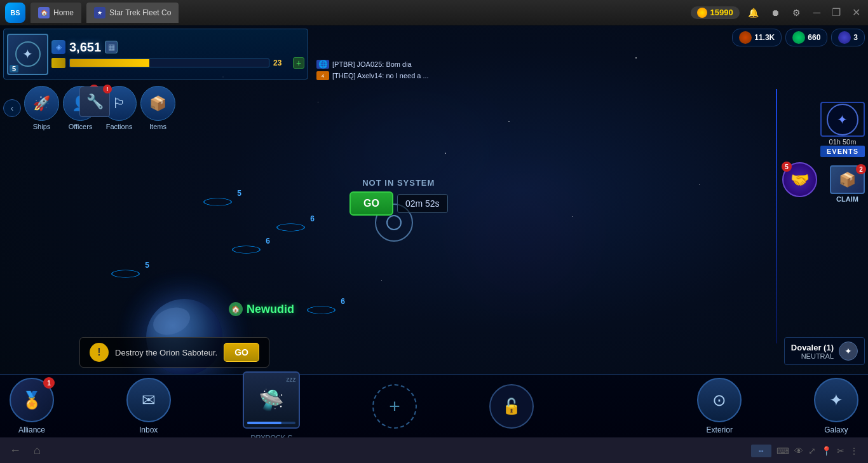 The image size is (868, 463). Describe the element at coordinates (848, 184) in the screenshot. I see `claim-button: 📦 2 CLAIM` at that location.